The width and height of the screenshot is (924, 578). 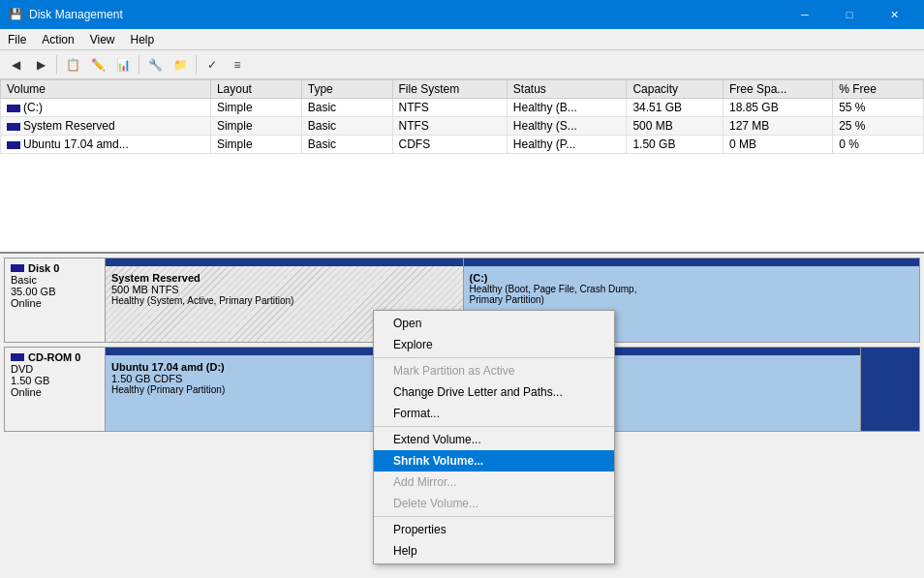 I want to click on partition-c-fill, so click(x=692, y=262).